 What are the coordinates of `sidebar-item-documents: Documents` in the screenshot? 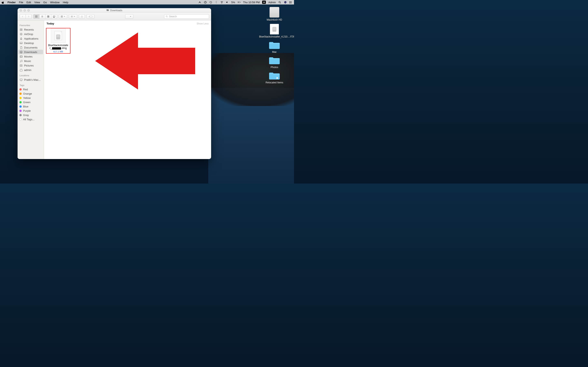 It's located at (31, 48).